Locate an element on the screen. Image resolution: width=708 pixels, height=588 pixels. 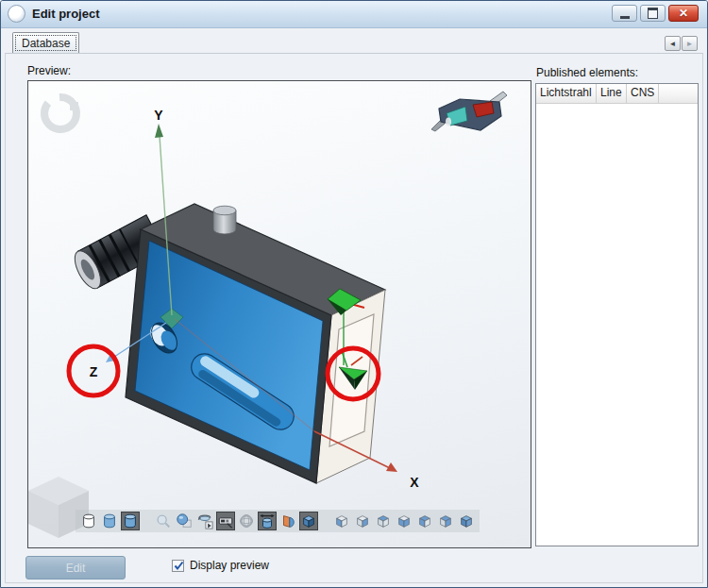
preview-label: Preview: is located at coordinates (49, 71).